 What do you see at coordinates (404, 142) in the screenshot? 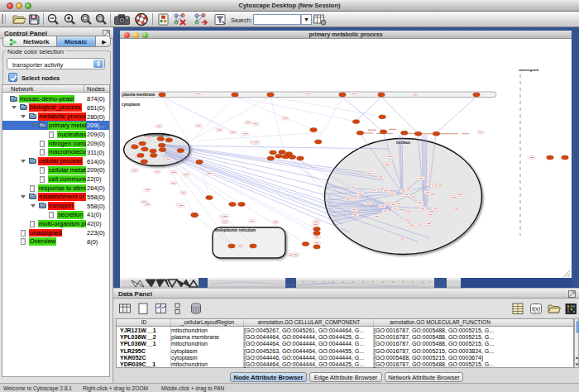
I see `svg-text: nucleus` at bounding box center [404, 142].